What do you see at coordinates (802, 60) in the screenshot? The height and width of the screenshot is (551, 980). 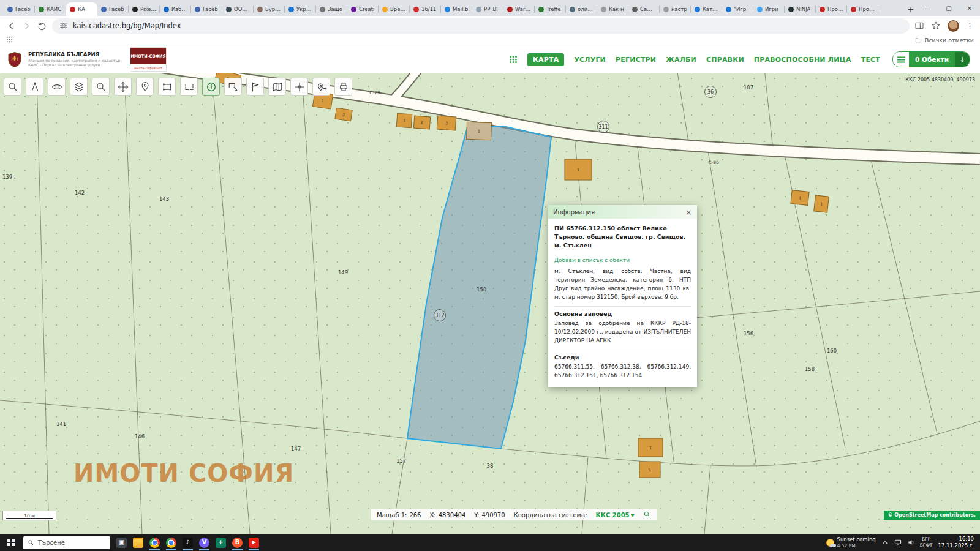 I see `nav-item: ПРАВОСПОСОБНИ ЛИЦА` at bounding box center [802, 60].